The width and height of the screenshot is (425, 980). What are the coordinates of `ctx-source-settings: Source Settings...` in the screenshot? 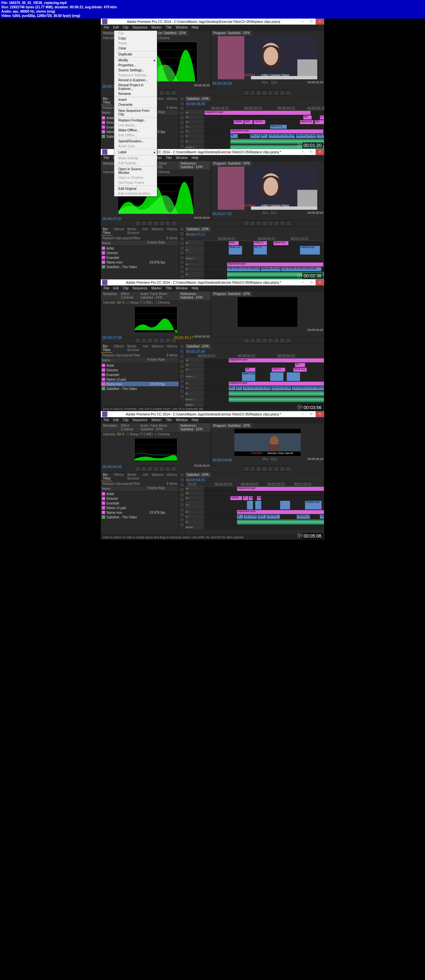 It's located at (135, 70).